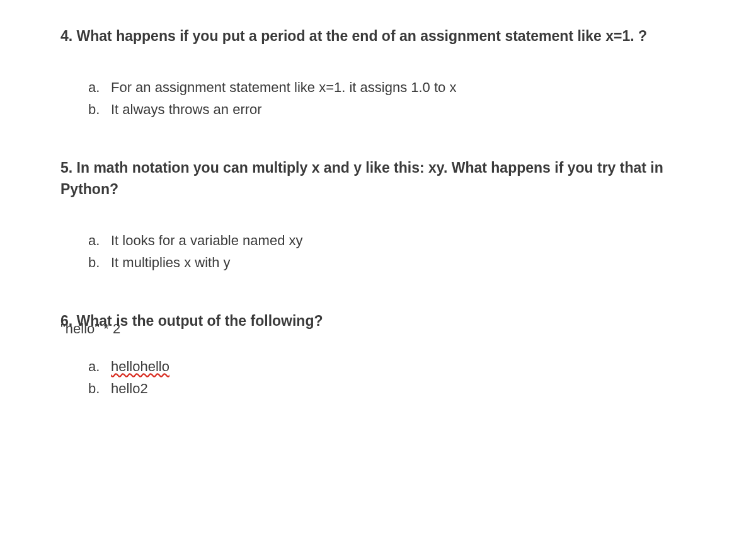  What do you see at coordinates (378, 73) in the screenshot?
I see `question-4-block: 4. What happens if you put a period at t…` at bounding box center [378, 73].